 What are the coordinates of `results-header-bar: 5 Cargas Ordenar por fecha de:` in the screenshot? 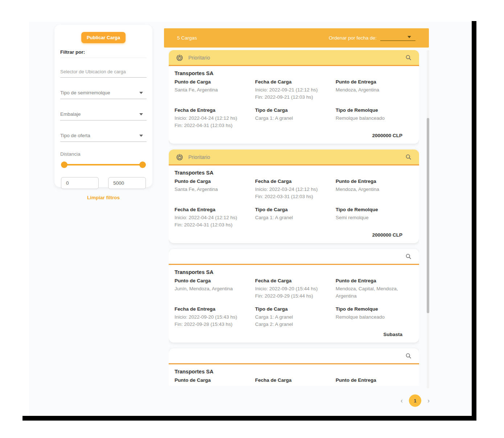 It's located at (296, 38).